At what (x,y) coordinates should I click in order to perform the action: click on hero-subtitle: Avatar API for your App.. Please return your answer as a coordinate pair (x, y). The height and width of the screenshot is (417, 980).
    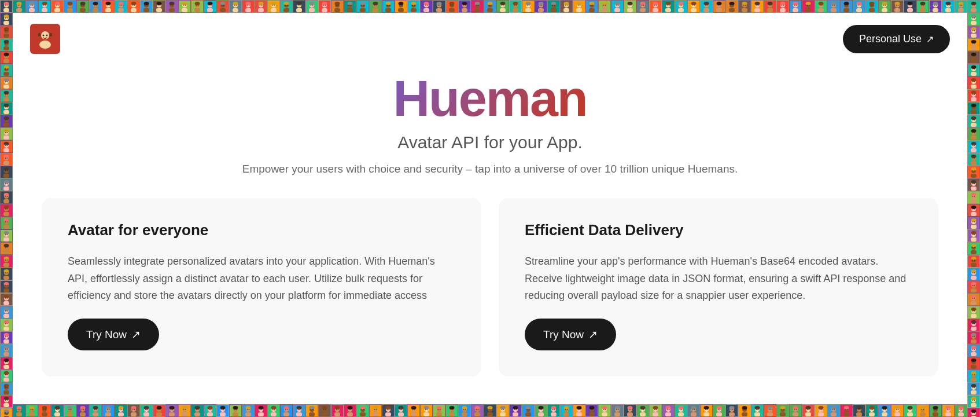
    Looking at the image, I should click on (490, 142).